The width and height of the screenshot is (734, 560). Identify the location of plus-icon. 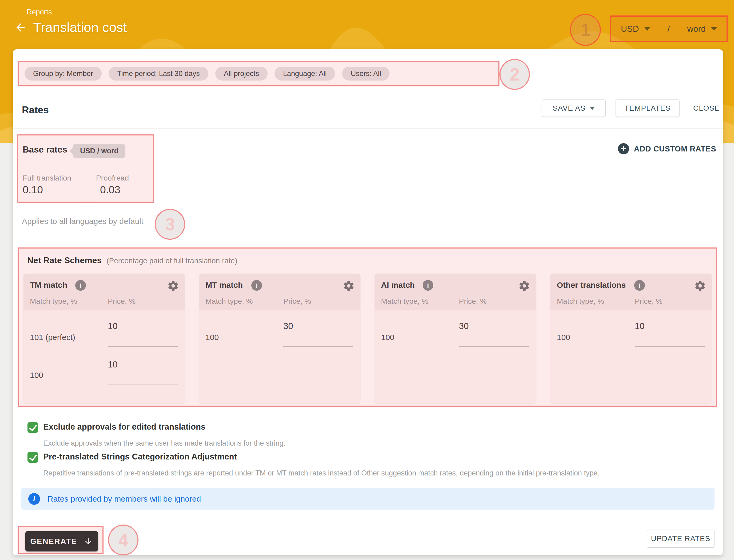
(624, 149).